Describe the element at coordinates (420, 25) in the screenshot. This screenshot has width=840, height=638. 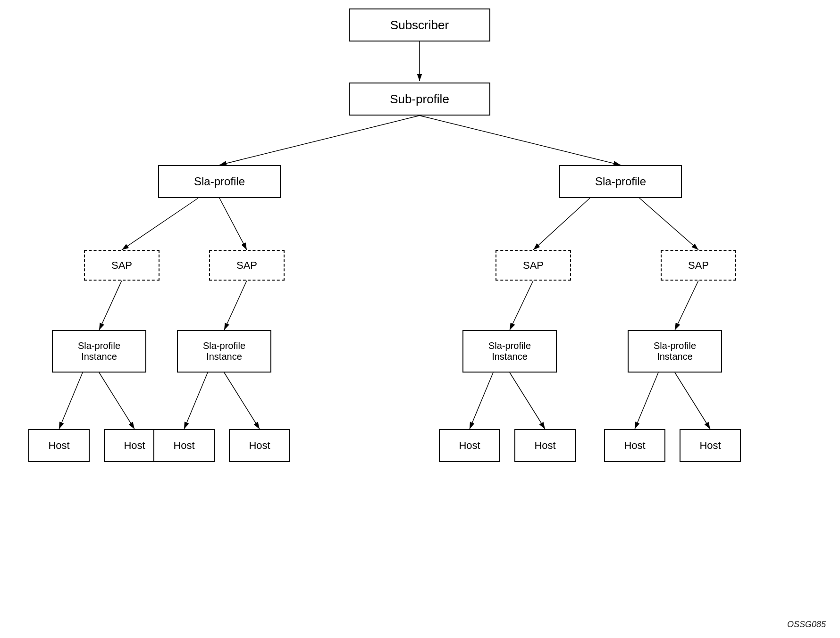
I see `subscriber-node: Subscriber` at that location.